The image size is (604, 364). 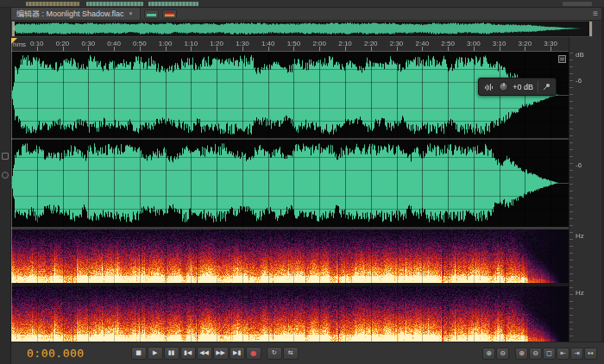 What do you see at coordinates (563, 59) in the screenshot?
I see `panel-grip-icon` at bounding box center [563, 59].